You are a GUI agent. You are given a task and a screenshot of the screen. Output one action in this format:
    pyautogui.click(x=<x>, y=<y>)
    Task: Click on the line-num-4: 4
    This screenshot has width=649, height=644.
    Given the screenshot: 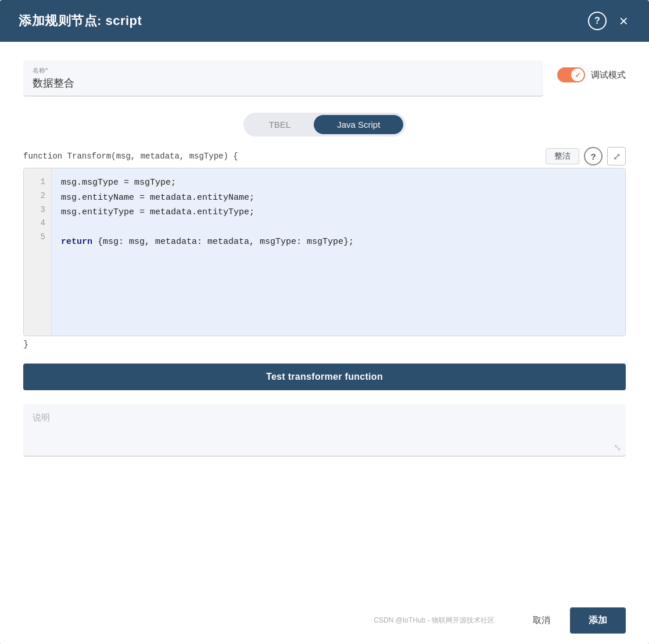 What is the action you would take?
    pyautogui.click(x=37, y=224)
    